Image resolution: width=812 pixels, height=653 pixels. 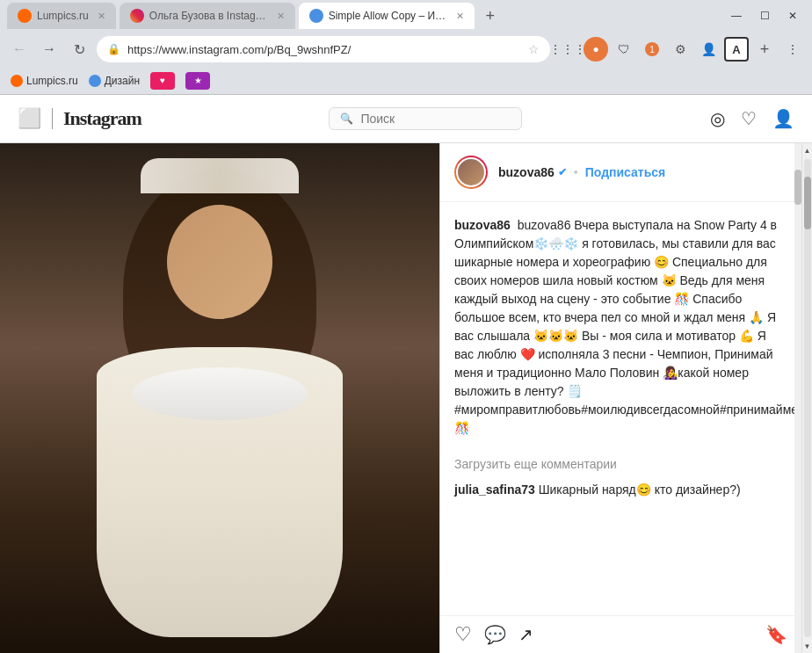 What do you see at coordinates (406, 16) in the screenshot?
I see `title-bar: Lumpics.ru ✕ Ольга Бузова в Instagram: «…` at bounding box center [406, 16].